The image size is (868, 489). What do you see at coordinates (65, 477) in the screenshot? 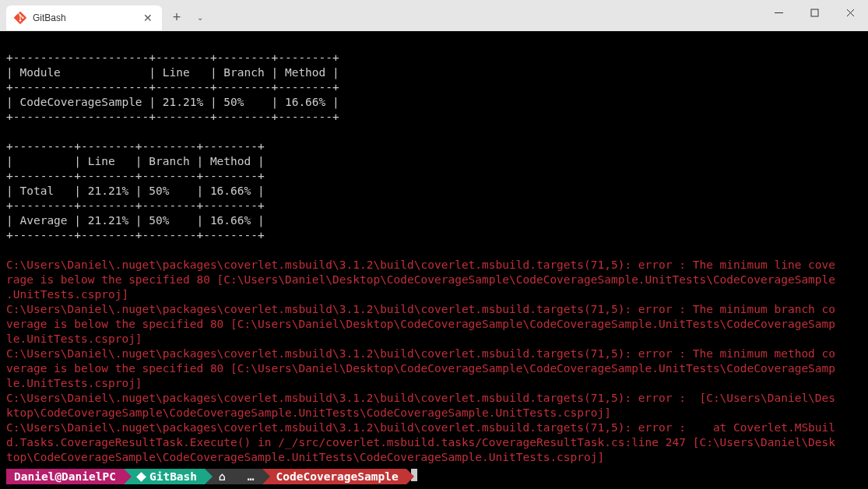
I see `prompt-userhost: Daniel@DanielPC` at bounding box center [65, 477].